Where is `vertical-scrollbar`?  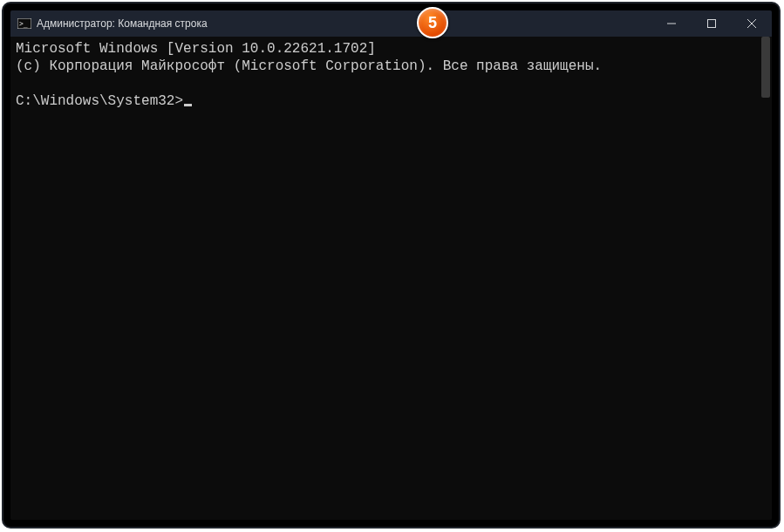
vertical-scrollbar is located at coordinates (766, 278).